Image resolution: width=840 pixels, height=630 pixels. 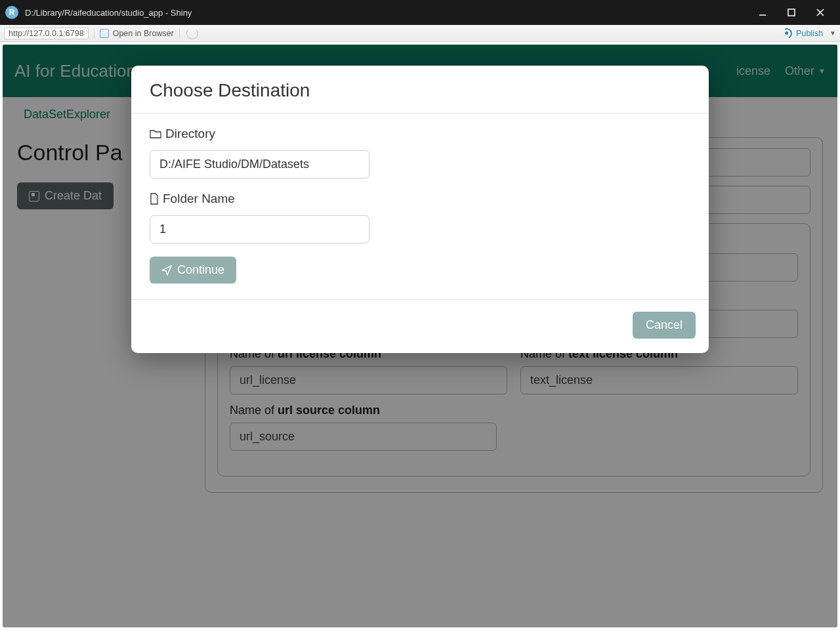 I want to click on publish-label: Publish, so click(x=810, y=33).